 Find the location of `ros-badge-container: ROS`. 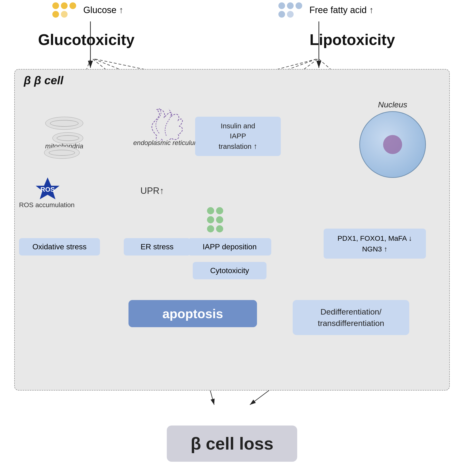

ros-badge-container: ROS is located at coordinates (48, 189).